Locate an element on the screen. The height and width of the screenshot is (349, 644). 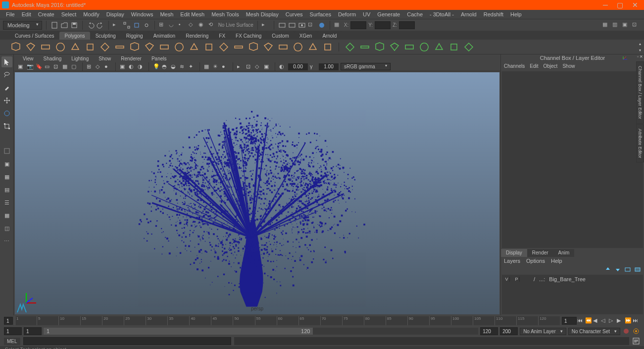
hypershade-view-icon: ◫ is located at coordinates (7, 228).